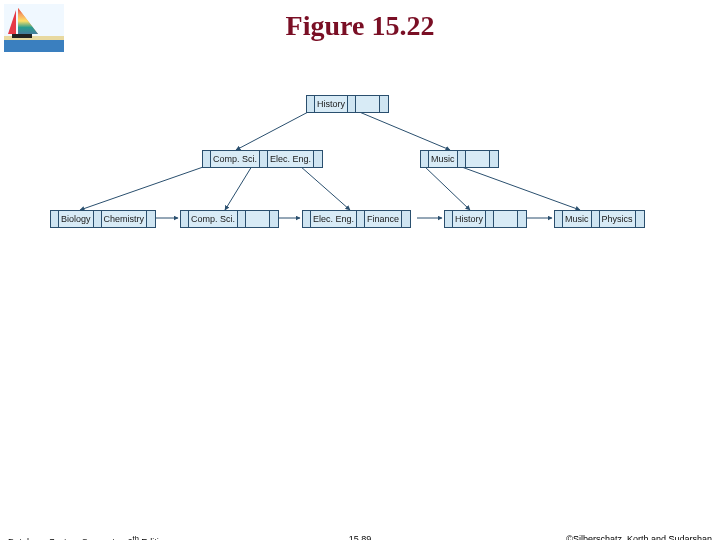  Describe the element at coordinates (384, 219) in the screenshot. I see `key-cell: Finance` at that location.